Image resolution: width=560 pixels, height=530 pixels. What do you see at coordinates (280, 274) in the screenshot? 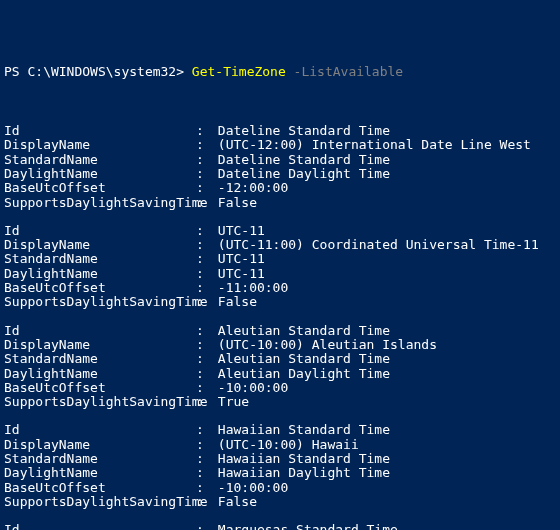
I see `property-row: DaylightName: UTC-11` at bounding box center [280, 274].